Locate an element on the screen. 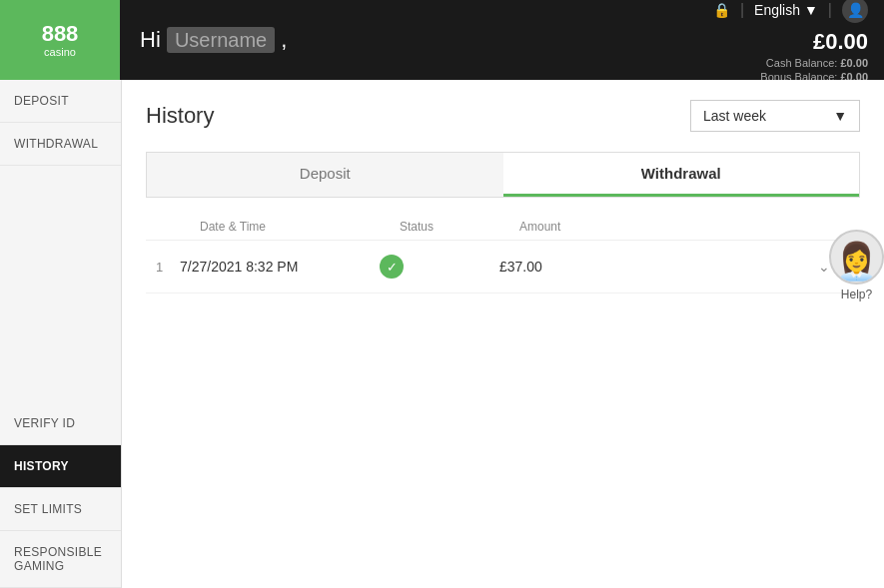 The height and width of the screenshot is (588, 884). row-status: ✓ is located at coordinates (440, 267).